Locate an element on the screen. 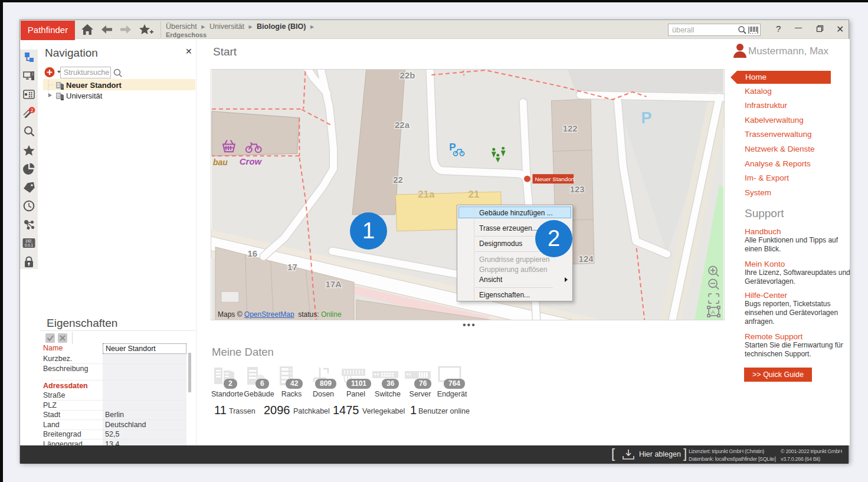 The width and height of the screenshot is (868, 482). svg-text: Neuer Standort is located at coordinates (555, 179).